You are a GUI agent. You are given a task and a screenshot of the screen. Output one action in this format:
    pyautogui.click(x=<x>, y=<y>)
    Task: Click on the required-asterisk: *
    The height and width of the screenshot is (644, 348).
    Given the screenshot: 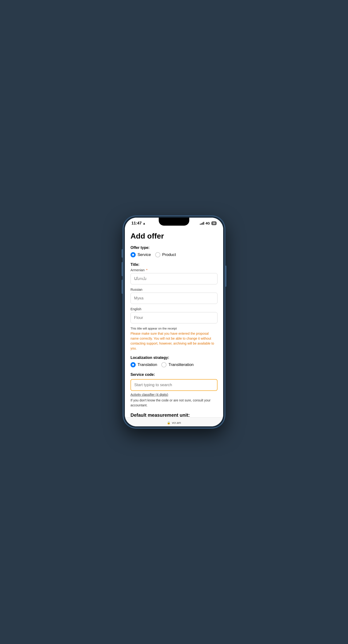 What is the action you would take?
    pyautogui.click(x=147, y=270)
    